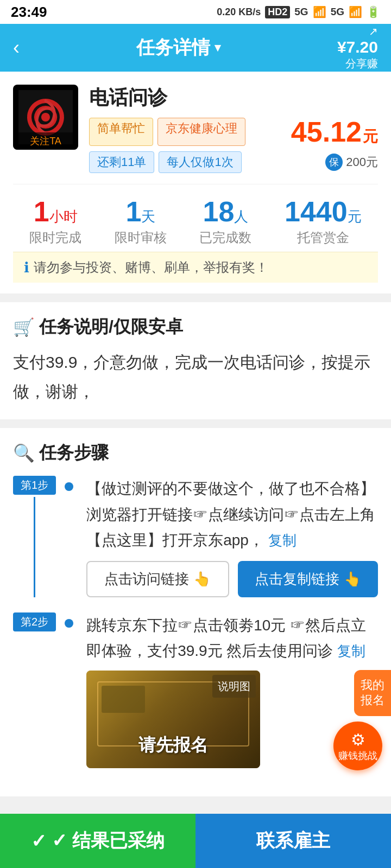 This screenshot has width=391, height=868. What do you see at coordinates (323, 238) in the screenshot?
I see `stat-reward-label: 托管赏金` at bounding box center [323, 238].